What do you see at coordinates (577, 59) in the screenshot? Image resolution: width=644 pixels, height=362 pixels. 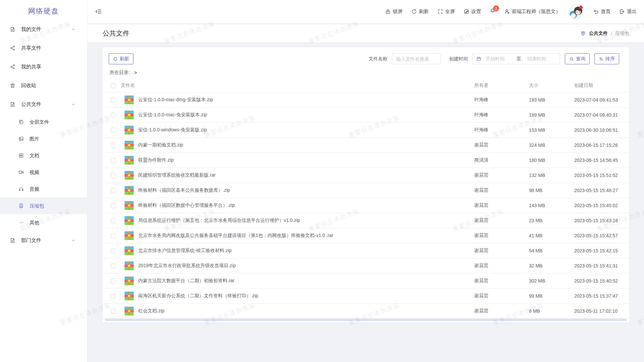 I see `search-button: 查询` at bounding box center [577, 59].